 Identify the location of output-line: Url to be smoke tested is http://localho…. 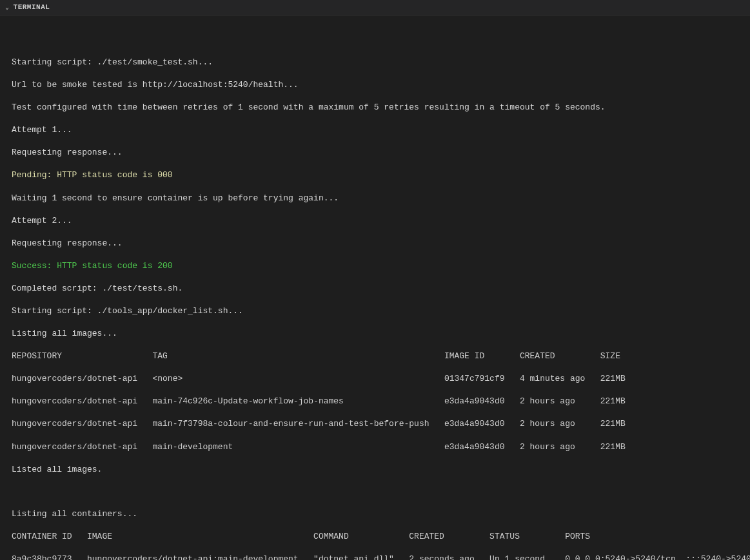
(375, 85).